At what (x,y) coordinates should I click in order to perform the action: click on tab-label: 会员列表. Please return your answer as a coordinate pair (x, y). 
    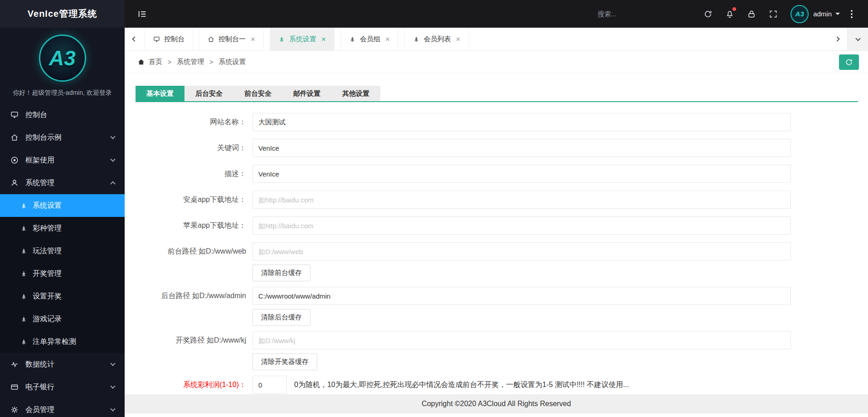
    Looking at the image, I should click on (437, 39).